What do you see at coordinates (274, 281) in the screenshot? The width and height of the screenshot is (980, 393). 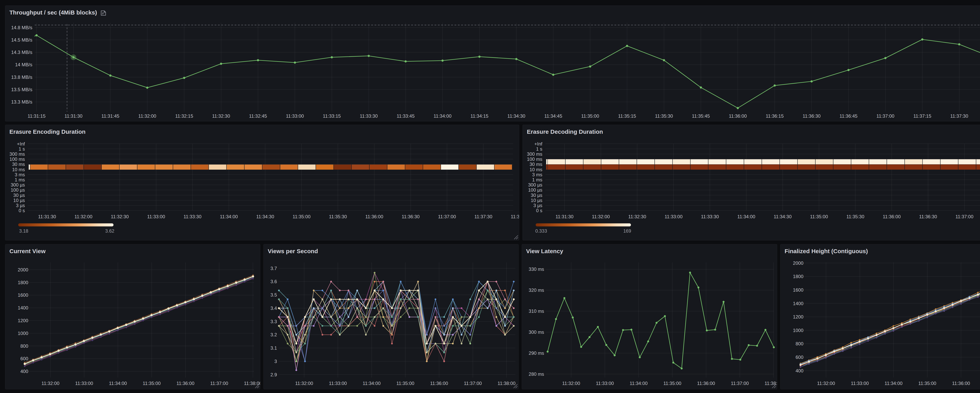 I see `svg-text: 3.6` at bounding box center [274, 281].